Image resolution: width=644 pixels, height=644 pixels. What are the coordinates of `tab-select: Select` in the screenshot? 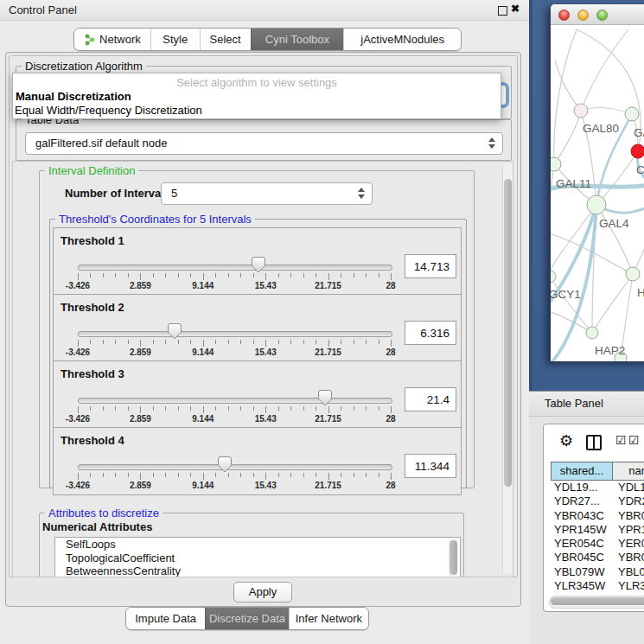 It's located at (225, 40).